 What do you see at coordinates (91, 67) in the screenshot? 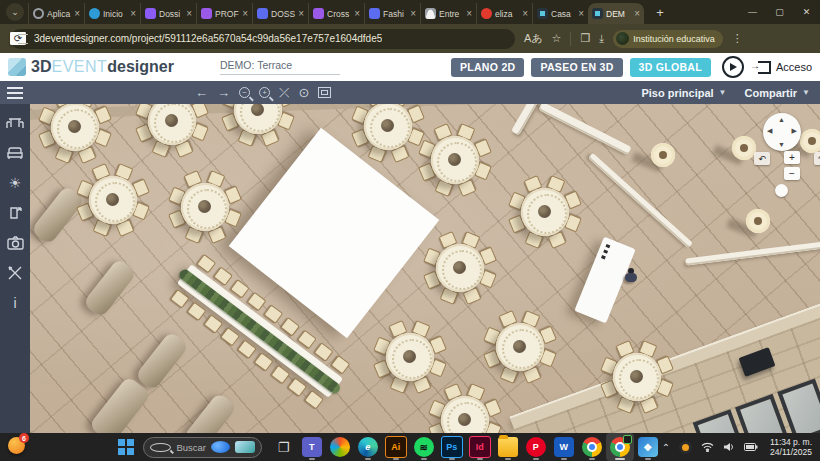
I see `app-logo: 3D EVENT designer` at bounding box center [91, 67].